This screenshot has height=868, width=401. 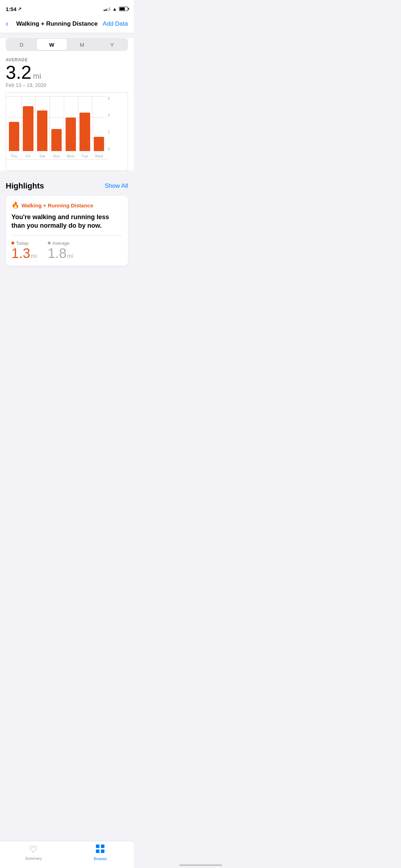 I want to click on bar-col-mon: Mon, so click(x=71, y=124).